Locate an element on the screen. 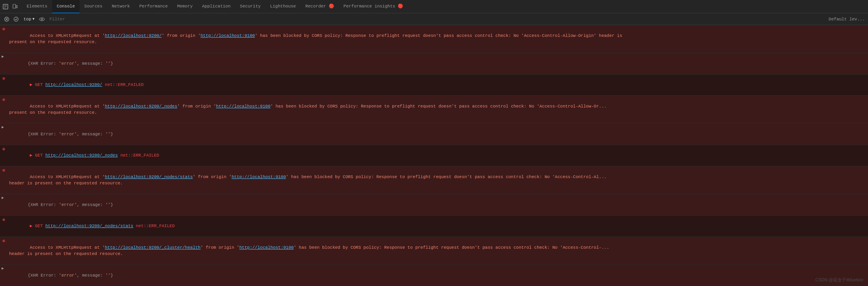 This screenshot has height=286, width=868. tab-bar-icons is located at coordinates (10, 7).